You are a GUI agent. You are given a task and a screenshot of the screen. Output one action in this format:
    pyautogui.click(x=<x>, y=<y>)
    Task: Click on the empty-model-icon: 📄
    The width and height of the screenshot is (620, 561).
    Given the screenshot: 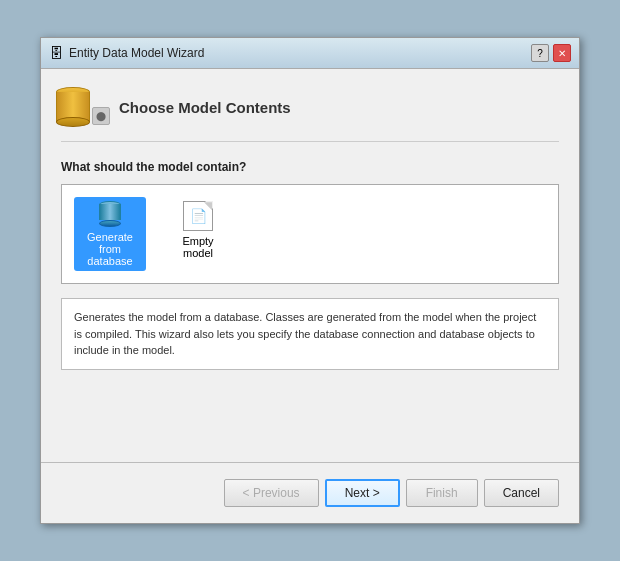 What is the action you would take?
    pyautogui.click(x=198, y=216)
    